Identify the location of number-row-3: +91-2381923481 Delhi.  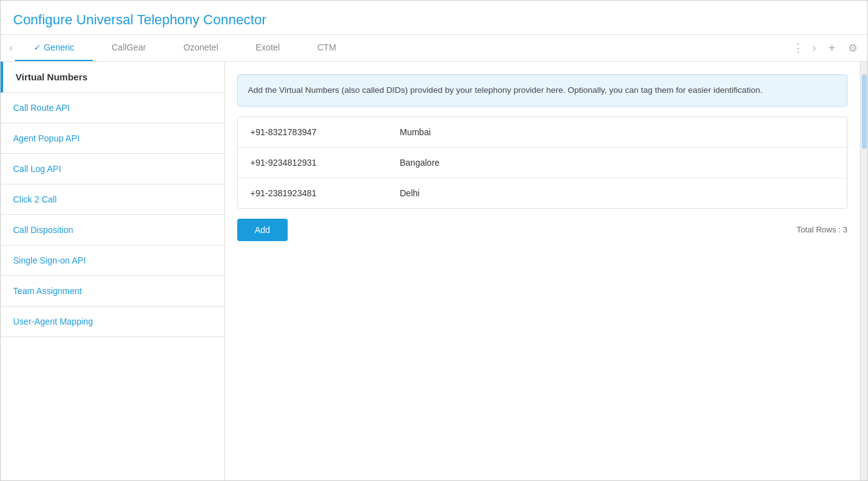
(542, 193).